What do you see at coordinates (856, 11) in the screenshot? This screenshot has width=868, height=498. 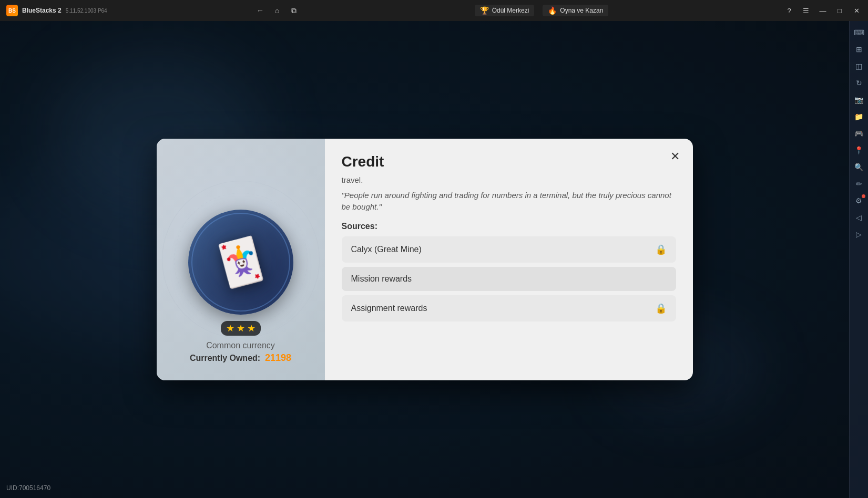 I see `close-window-button: ✕` at bounding box center [856, 11].